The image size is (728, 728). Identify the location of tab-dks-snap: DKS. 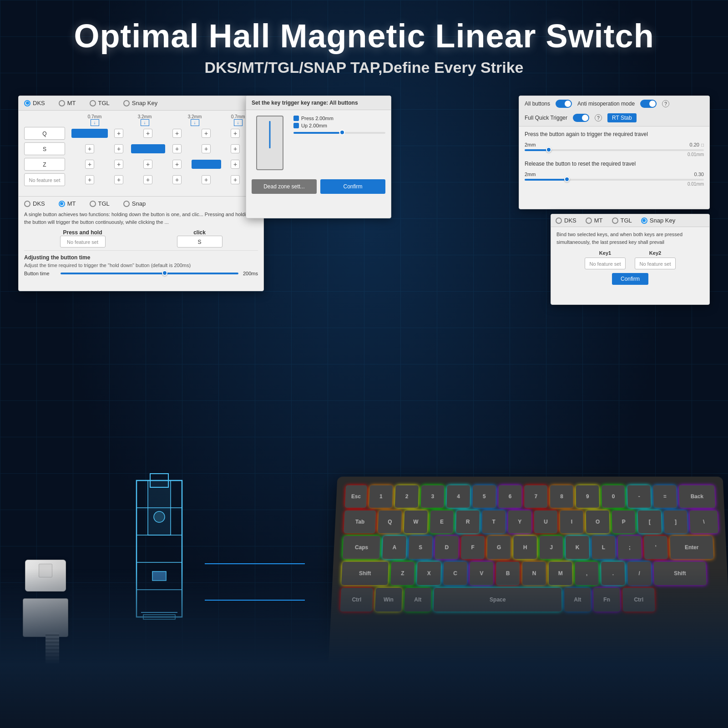
(566, 220).